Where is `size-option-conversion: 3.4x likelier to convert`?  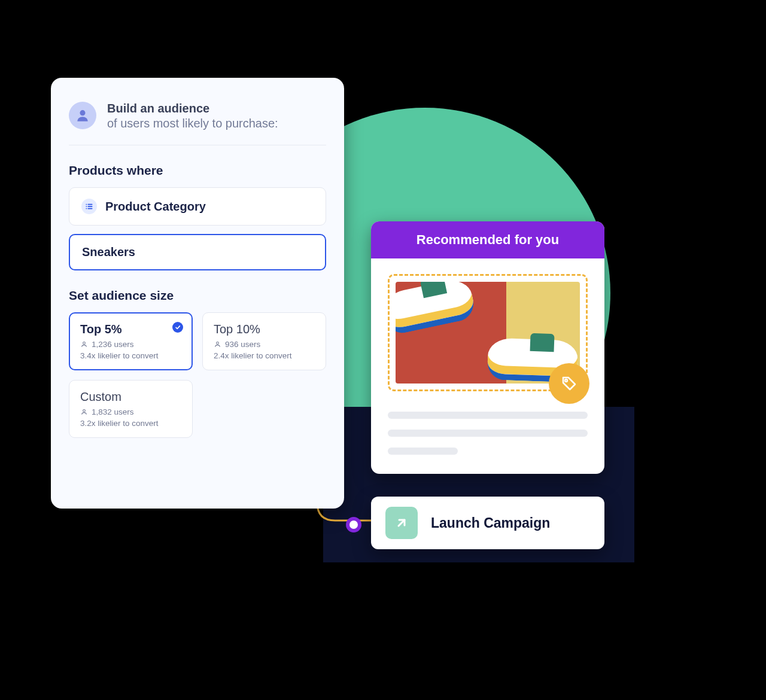 size-option-conversion: 3.4x likelier to convert is located at coordinates (130, 355).